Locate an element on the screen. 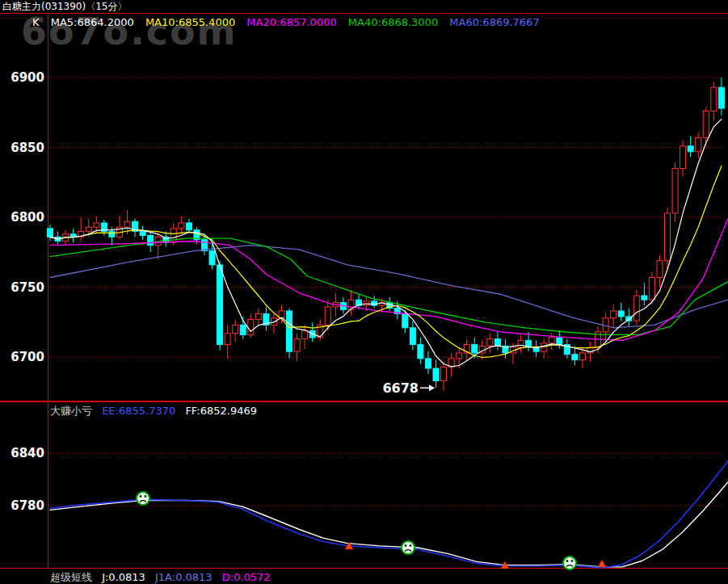 Image resolution: width=728 pixels, height=584 pixels. ff-value: FF:6852.9469 is located at coordinates (221, 410).